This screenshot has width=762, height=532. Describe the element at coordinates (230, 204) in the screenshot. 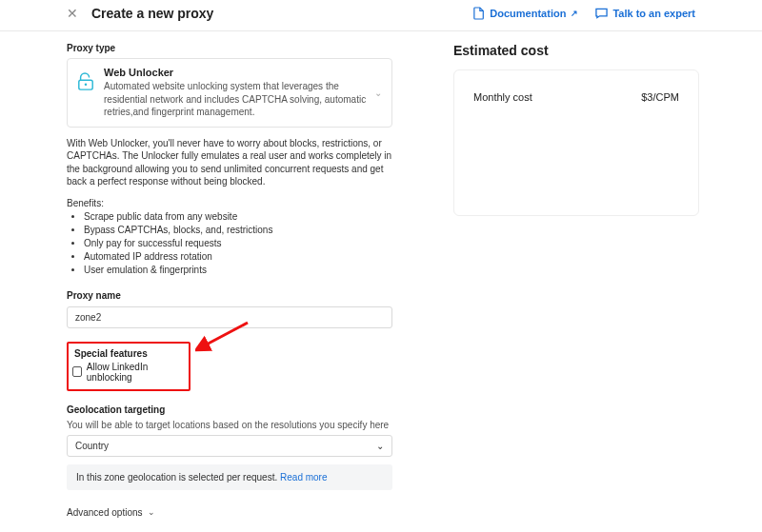

I see `benefits-label: Benefits:` at that location.